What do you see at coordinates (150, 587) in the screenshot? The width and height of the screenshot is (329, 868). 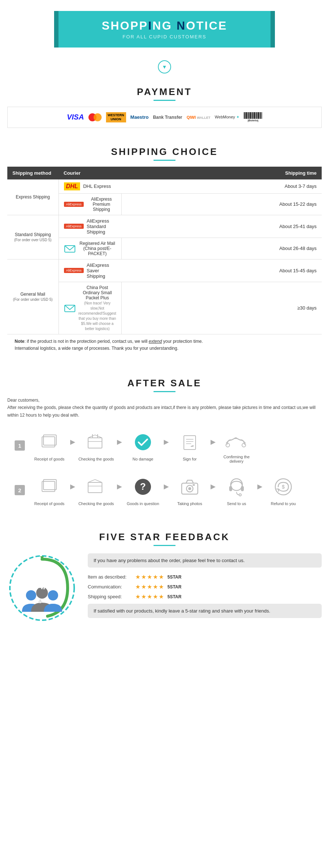 I see `stars-2: ★★★★★` at bounding box center [150, 587].